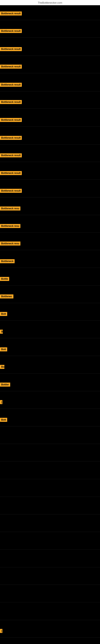  Describe the element at coordinates (2, 367) in the screenshot. I see `bottleneck-result-item: Bo` at that location.